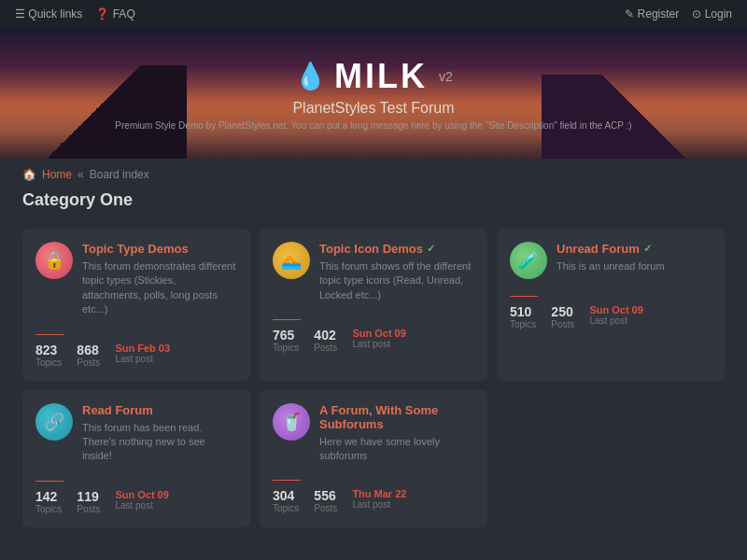  Describe the element at coordinates (374, 273) in the screenshot. I see `forum-card-top: 🏊 Topic Icon Demos ✓ This forum shows of…` at that location.